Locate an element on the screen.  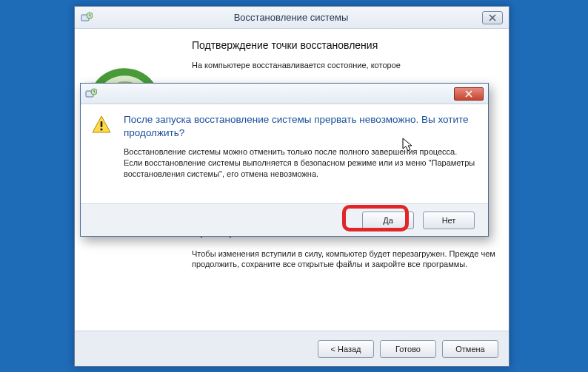
window-title: Восстановление системы is located at coordinates (291, 18).